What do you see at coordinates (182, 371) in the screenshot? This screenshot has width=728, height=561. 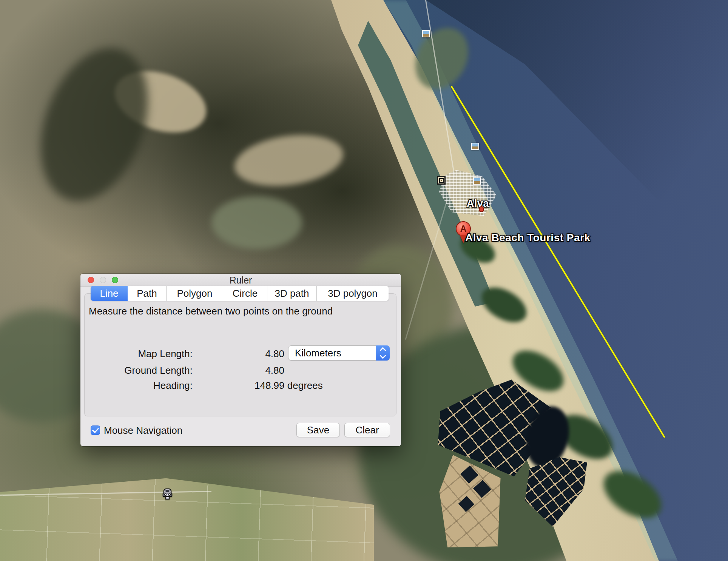 I see `ground-length-value: 4.80` at bounding box center [182, 371].